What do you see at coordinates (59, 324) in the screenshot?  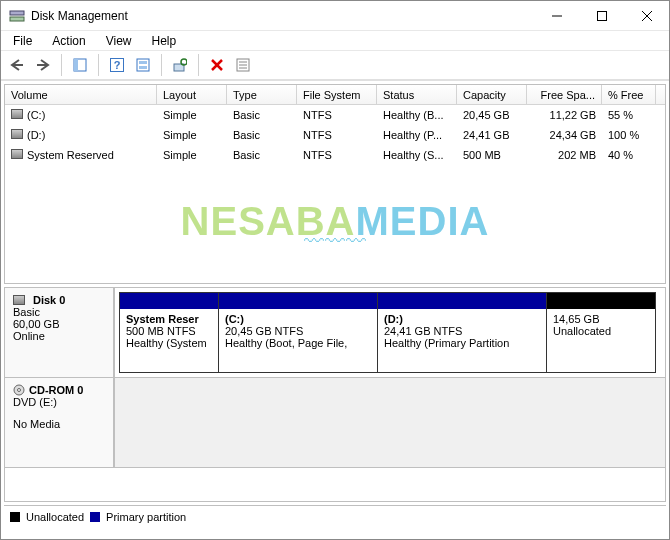 I see `disk-size: 60,00 GB` at bounding box center [59, 324].